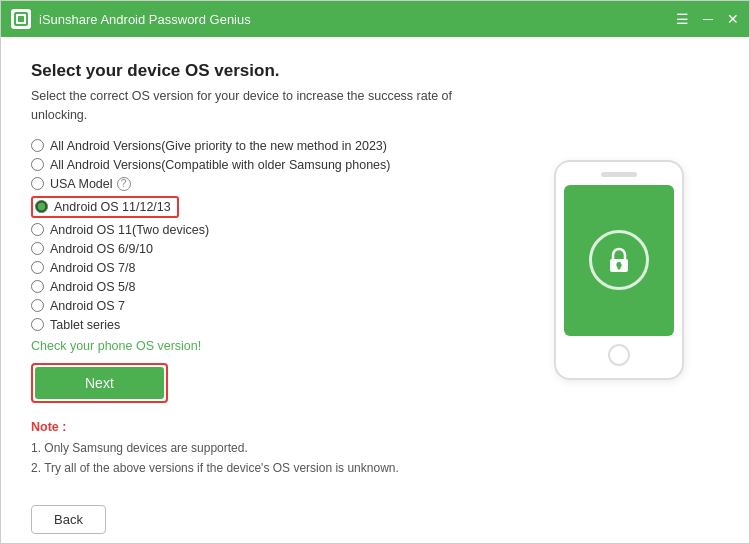 The image size is (750, 544). What do you see at coordinates (265, 287) in the screenshot?
I see `list-item: Android OS 5/8` at bounding box center [265, 287].